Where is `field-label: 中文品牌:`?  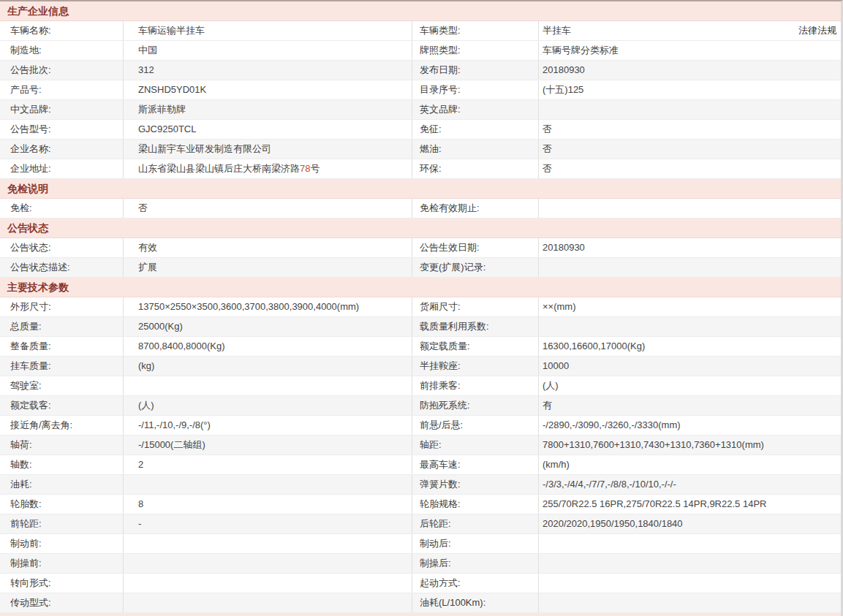 field-label: 中文品牌: is located at coordinates (61, 110).